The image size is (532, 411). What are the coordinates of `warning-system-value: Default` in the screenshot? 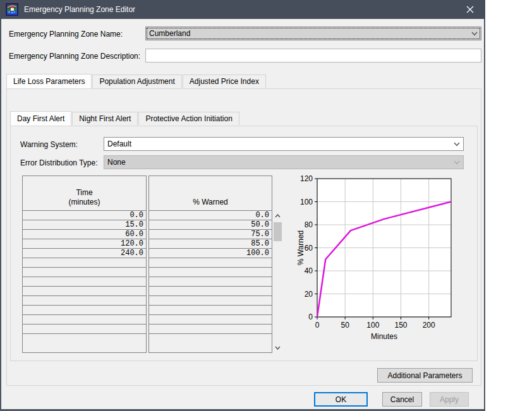 It's located at (119, 144).